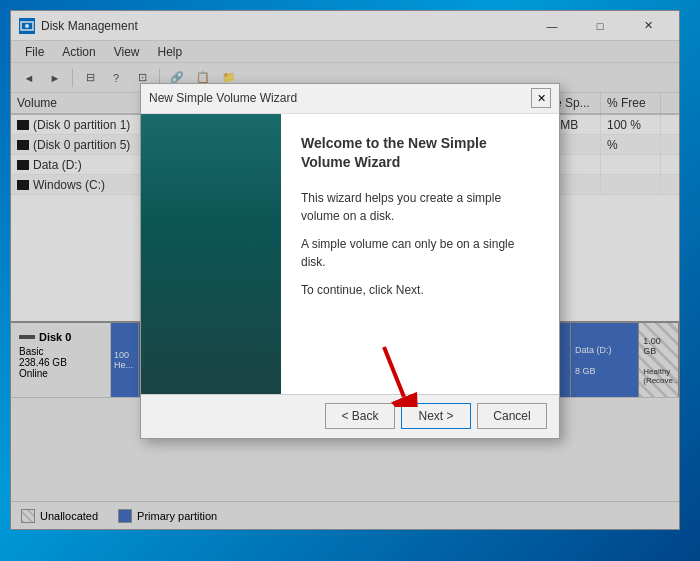 Image resolution: width=700 pixels, height=561 pixels. What do you see at coordinates (420, 253) in the screenshot?
I see `dialog-text-2: A simple volume can only be on a single …` at bounding box center [420, 253].